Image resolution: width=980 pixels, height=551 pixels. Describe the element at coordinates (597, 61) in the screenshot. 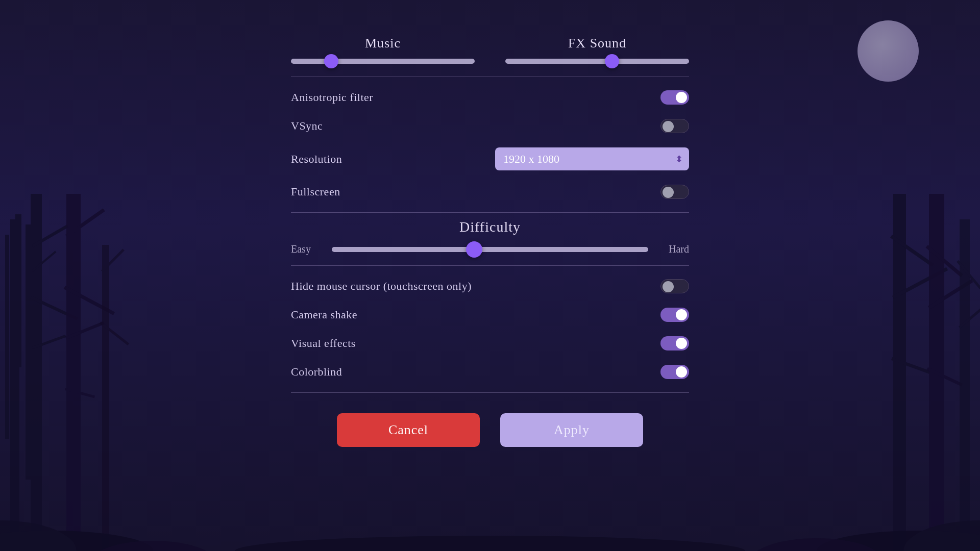

I see `fxsound-slider-track` at that location.